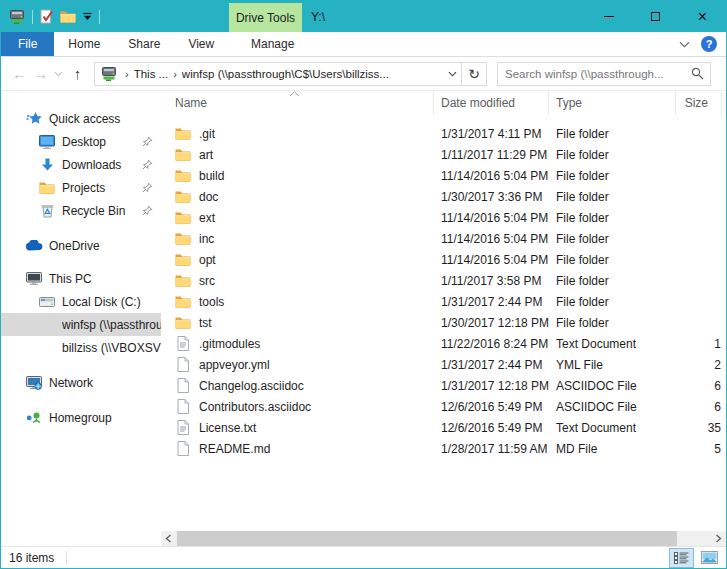 The height and width of the screenshot is (569, 727). Describe the element at coordinates (444, 238) in the screenshot. I see `file-row-inc: inc11/14/2016 5:04 PMFile folder` at that location.